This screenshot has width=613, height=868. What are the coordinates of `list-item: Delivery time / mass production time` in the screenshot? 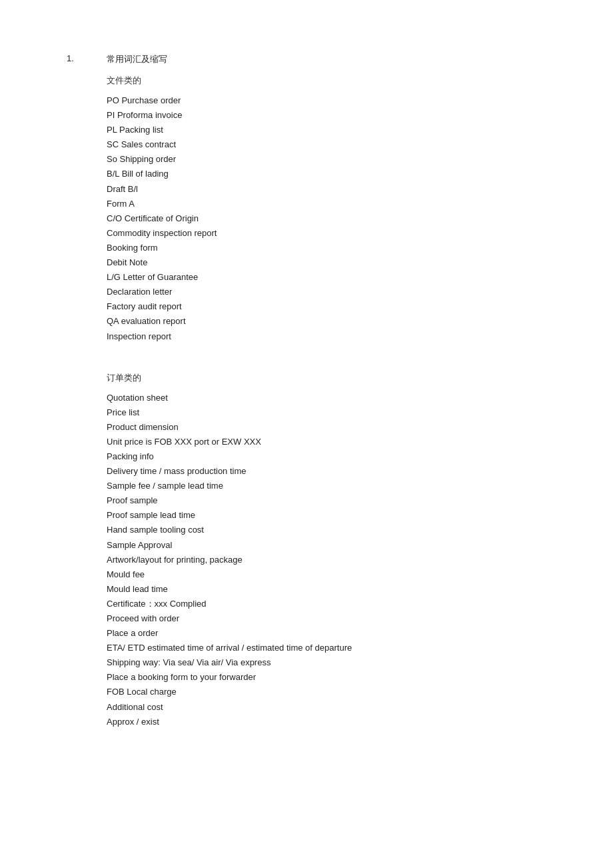 It's located at (360, 471).